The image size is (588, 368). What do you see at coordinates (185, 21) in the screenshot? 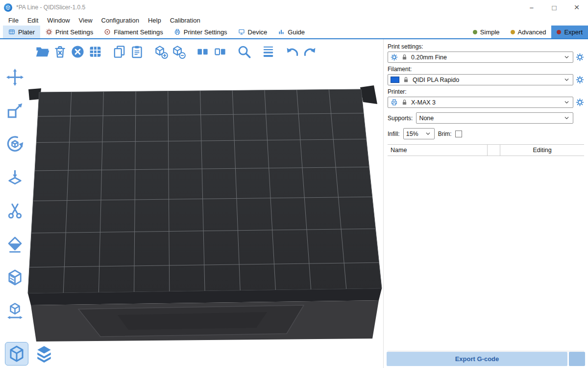
I see `menu-calibration: Calibration` at bounding box center [185, 21].